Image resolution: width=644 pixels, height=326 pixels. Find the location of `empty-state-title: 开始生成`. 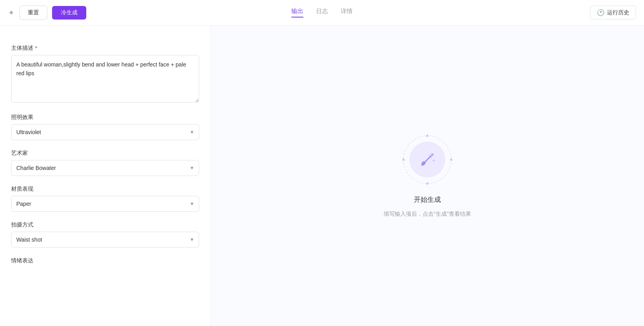

empty-state-title: 开始生成 is located at coordinates (427, 200).